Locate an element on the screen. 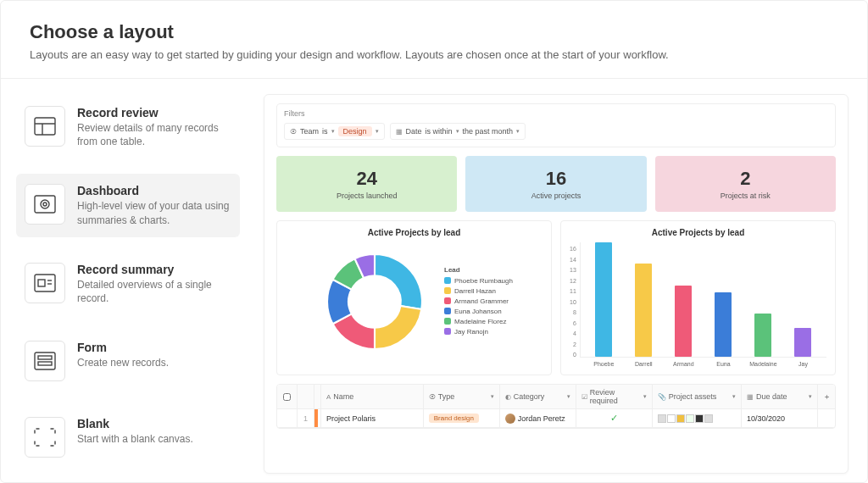  attachment-thumbnails is located at coordinates (685, 419).